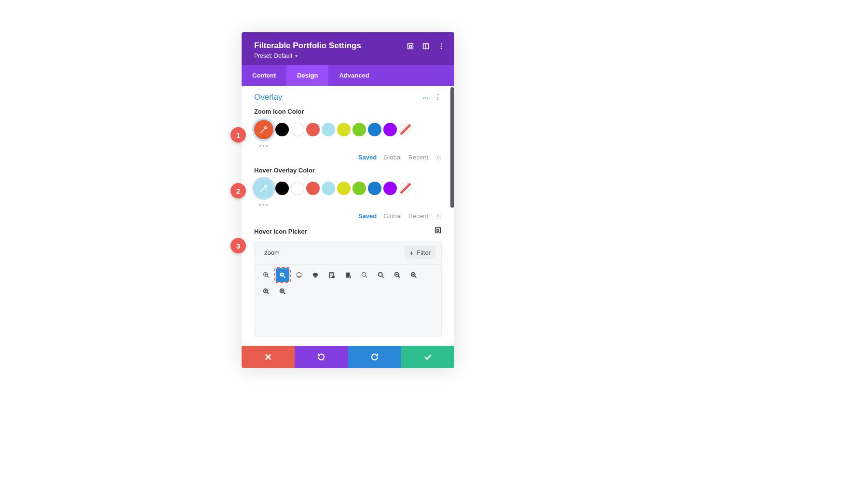 The width and height of the screenshot is (868, 488). Describe the element at coordinates (321, 357) in the screenshot. I see `undo-icon` at that location.